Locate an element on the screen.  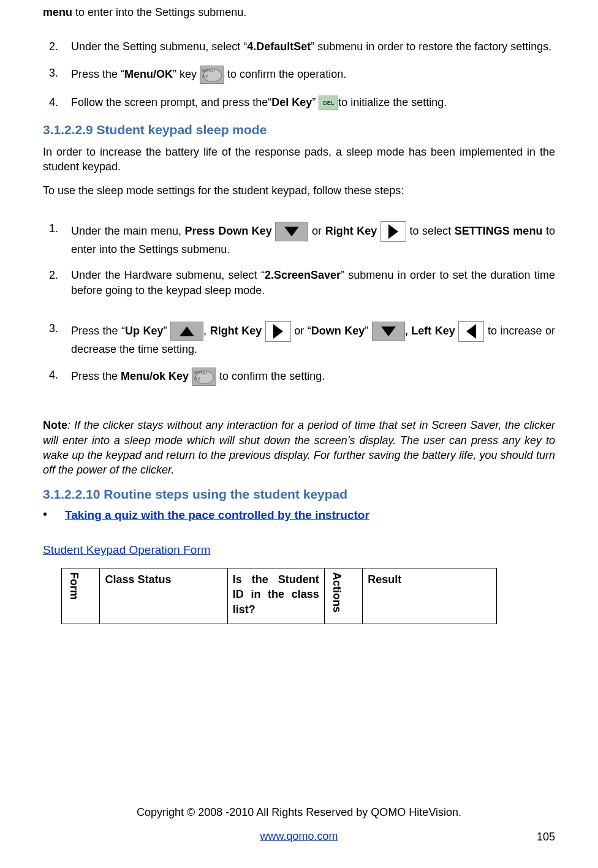
text: ” key is located at coordinates (186, 74).